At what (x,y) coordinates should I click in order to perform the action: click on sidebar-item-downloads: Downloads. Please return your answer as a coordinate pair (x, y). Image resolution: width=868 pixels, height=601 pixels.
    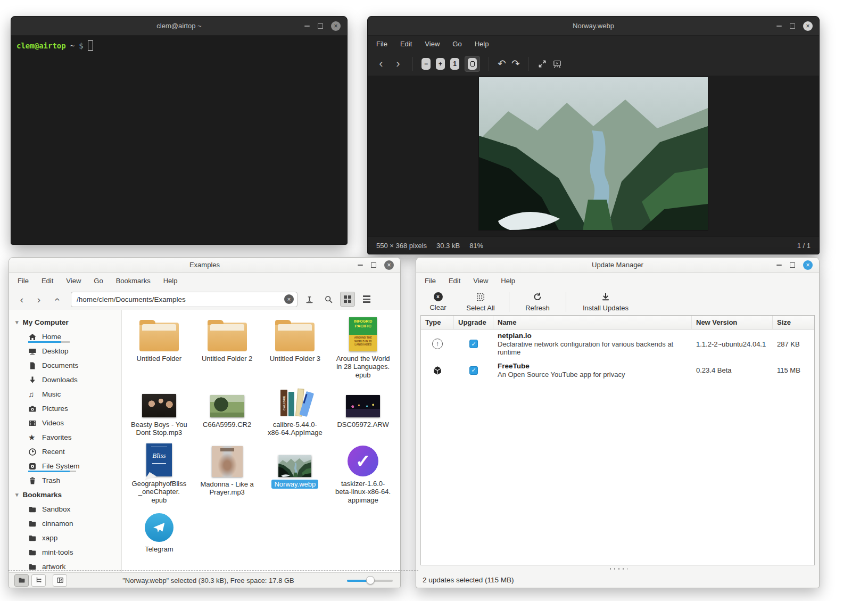
    Looking at the image, I should click on (65, 380).